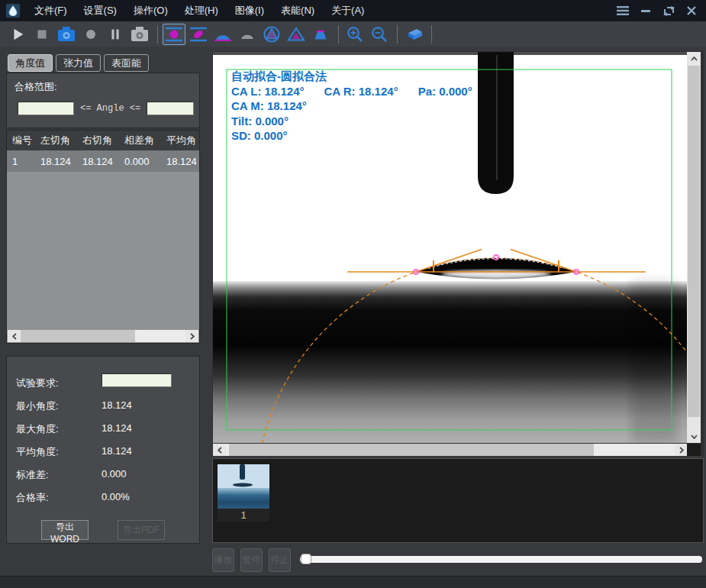  What do you see at coordinates (669, 11) in the screenshot?
I see `restore-button` at bounding box center [669, 11].